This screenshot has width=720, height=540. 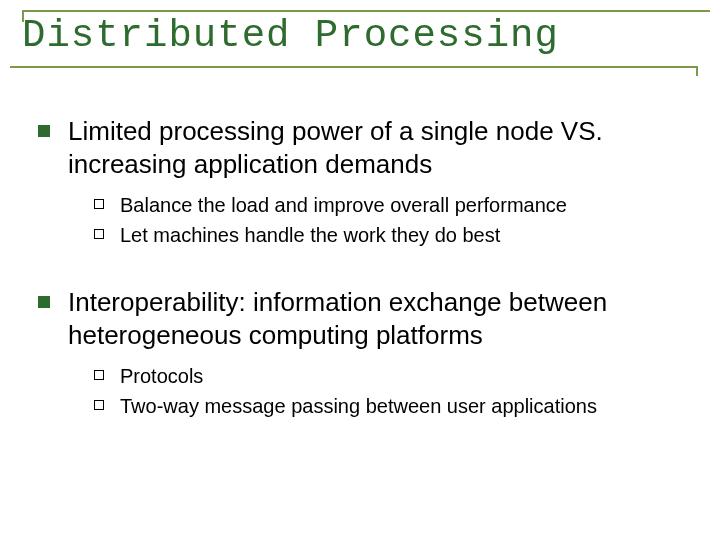 I want to click on list-item: Limited processing power of a single nod…, so click(x=364, y=148).